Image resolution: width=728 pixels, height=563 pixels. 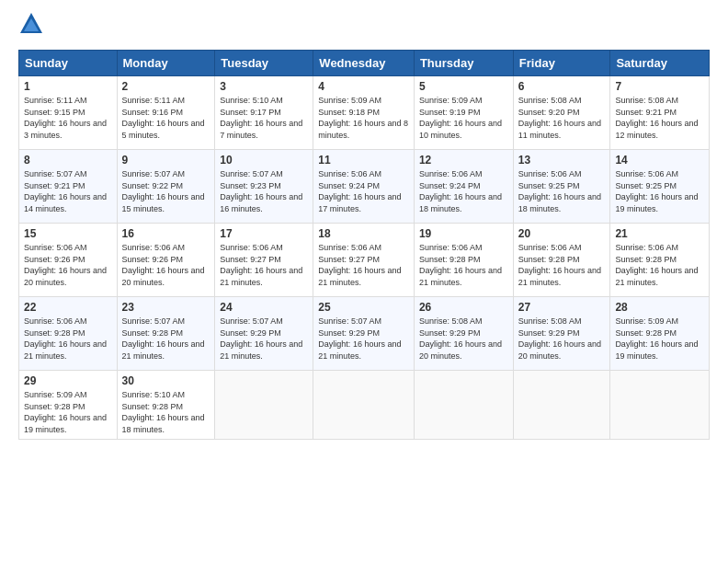 What do you see at coordinates (563, 307) in the screenshot?
I see `day-number: 27` at bounding box center [563, 307].